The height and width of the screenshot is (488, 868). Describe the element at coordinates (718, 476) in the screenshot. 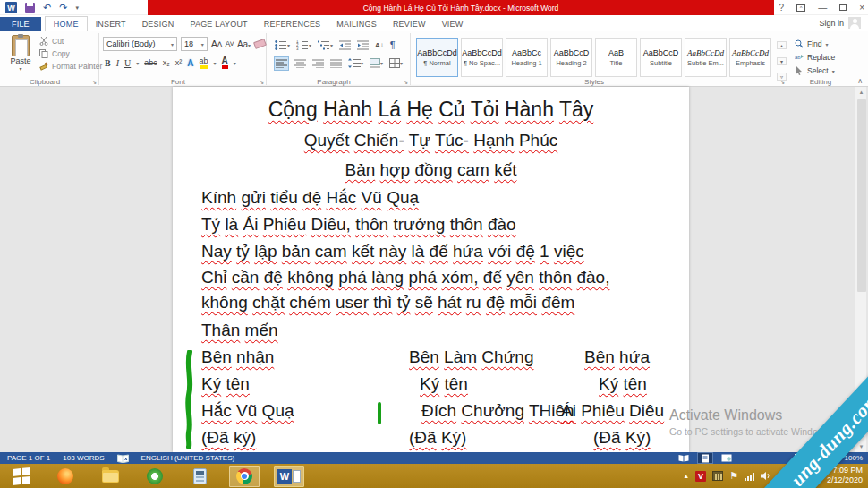

I see `download-manager-tray-icon` at that location.